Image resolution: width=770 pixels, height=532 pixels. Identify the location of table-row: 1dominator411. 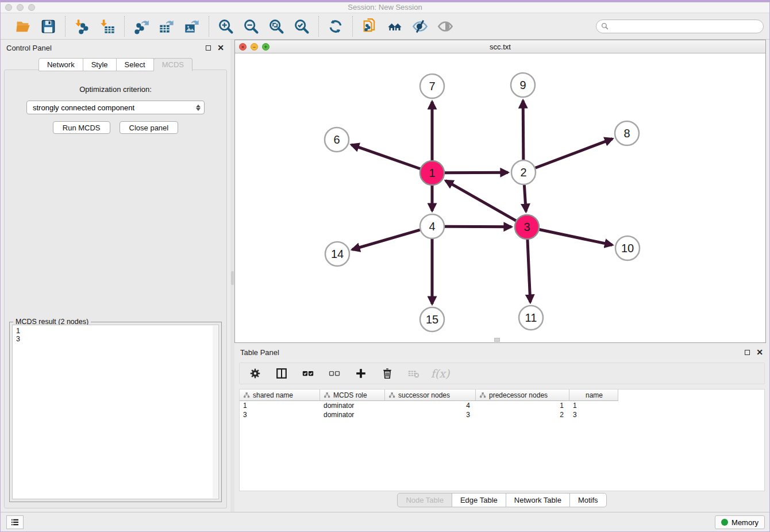
(502, 406).